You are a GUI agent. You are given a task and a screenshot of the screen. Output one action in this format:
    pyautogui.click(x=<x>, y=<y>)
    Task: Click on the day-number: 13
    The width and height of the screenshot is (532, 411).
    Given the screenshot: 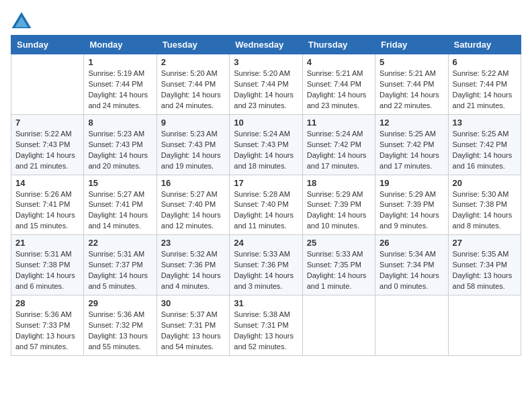 What is the action you would take?
    pyautogui.click(x=485, y=122)
    